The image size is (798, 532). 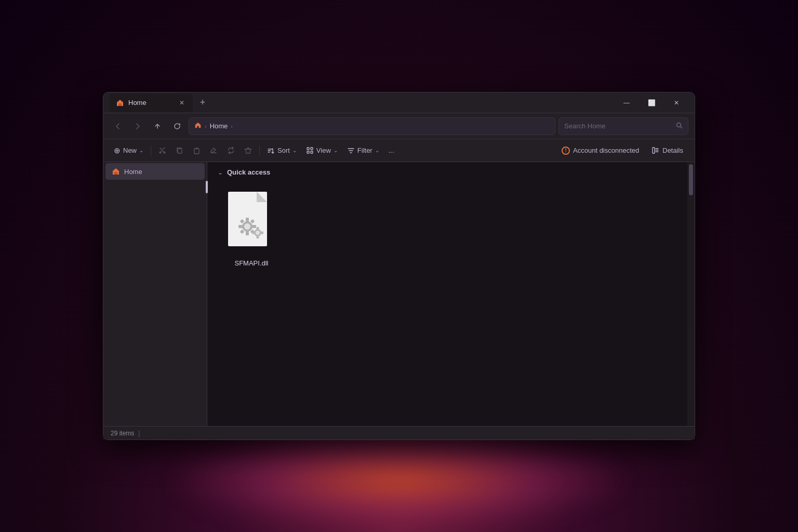 I want to click on view-button: View ⌄, so click(x=322, y=151).